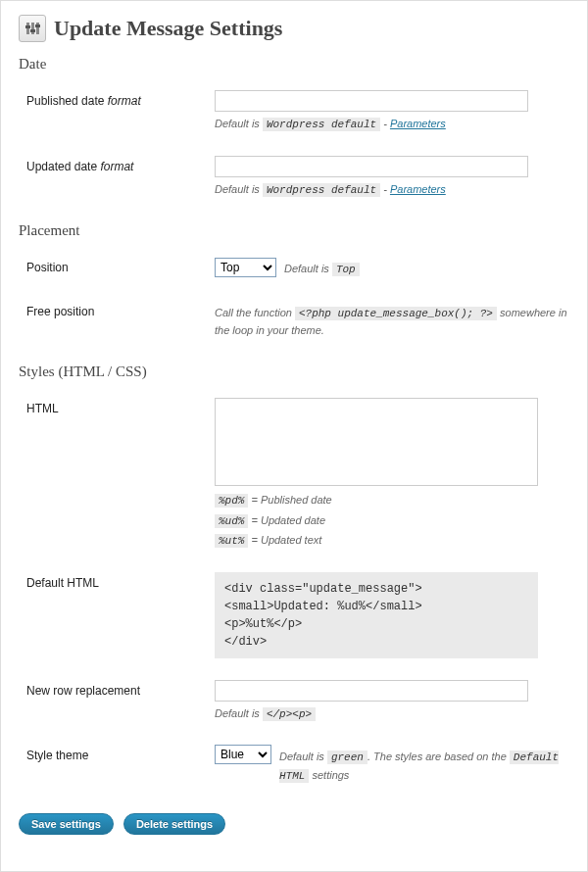 The image size is (588, 872). I want to click on style-theme-select: BlueGreen, so click(243, 754).